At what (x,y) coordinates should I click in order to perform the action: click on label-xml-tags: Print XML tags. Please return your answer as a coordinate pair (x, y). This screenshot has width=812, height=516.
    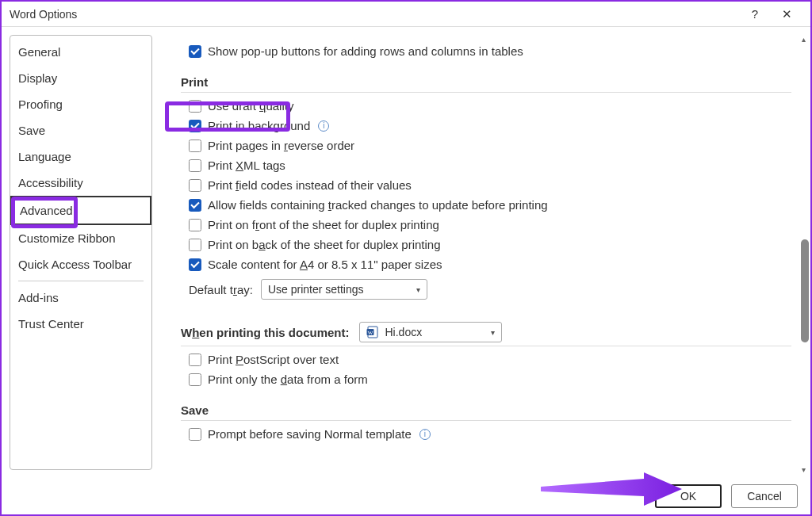
    Looking at the image, I should click on (247, 165).